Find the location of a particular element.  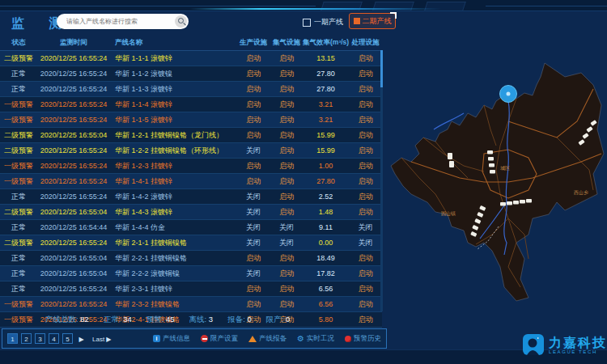

phase1-checkbox: 一期产线 is located at coordinates (323, 23).